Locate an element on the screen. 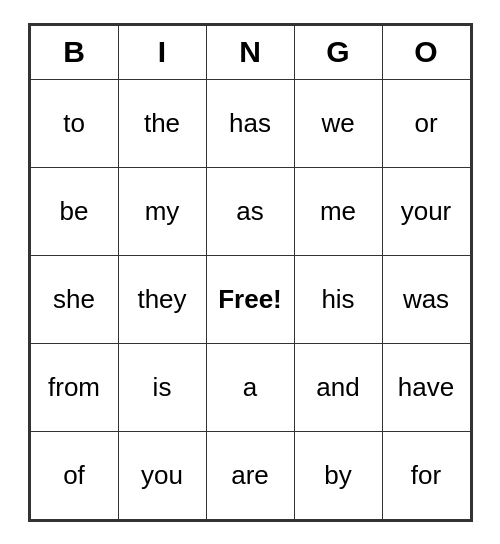  bingo-cell-0-4: or is located at coordinates (426, 123).